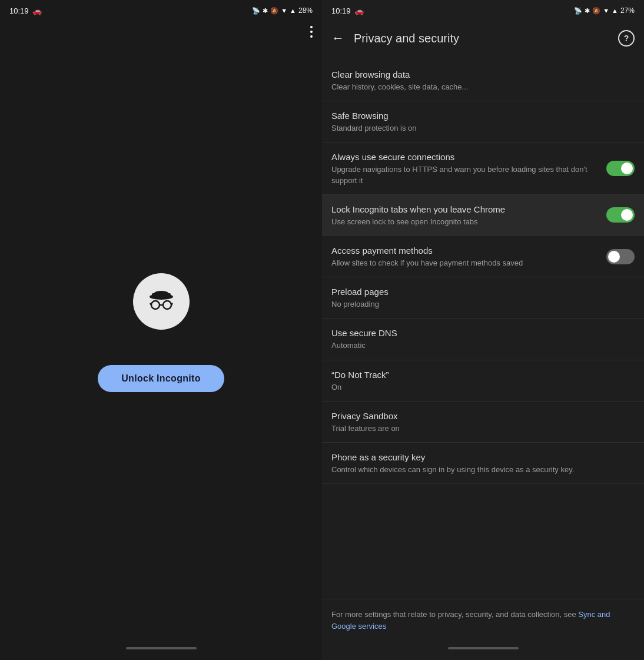  I want to click on settings-item-text-secure-connections: Always use secure connectionsUpgrade nav…, so click(465, 168).